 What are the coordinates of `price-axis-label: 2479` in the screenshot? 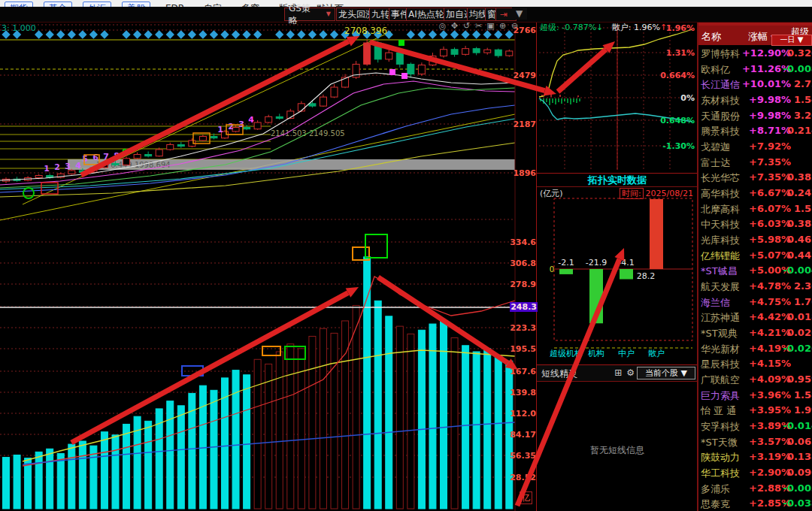 It's located at (525, 75).